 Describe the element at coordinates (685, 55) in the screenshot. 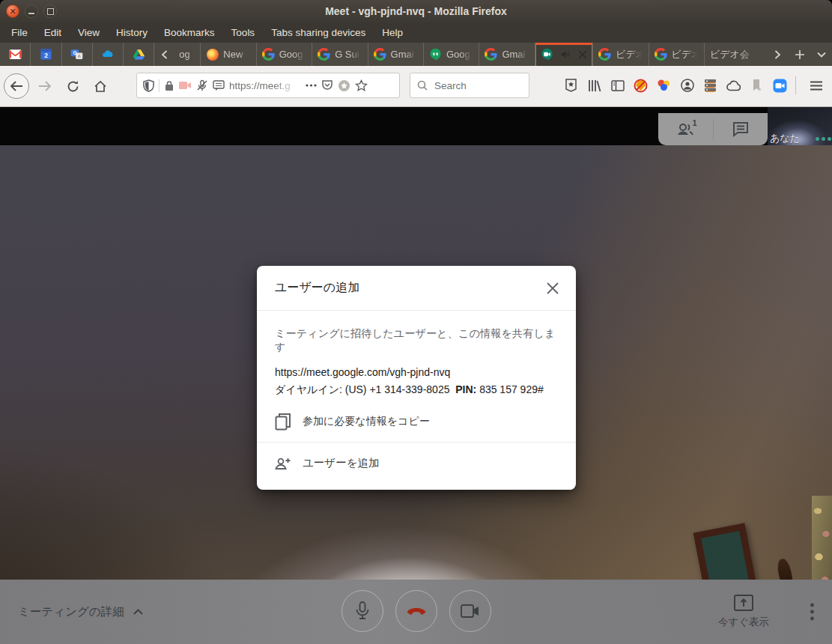

I see `tab-label: ビデオ` at that location.